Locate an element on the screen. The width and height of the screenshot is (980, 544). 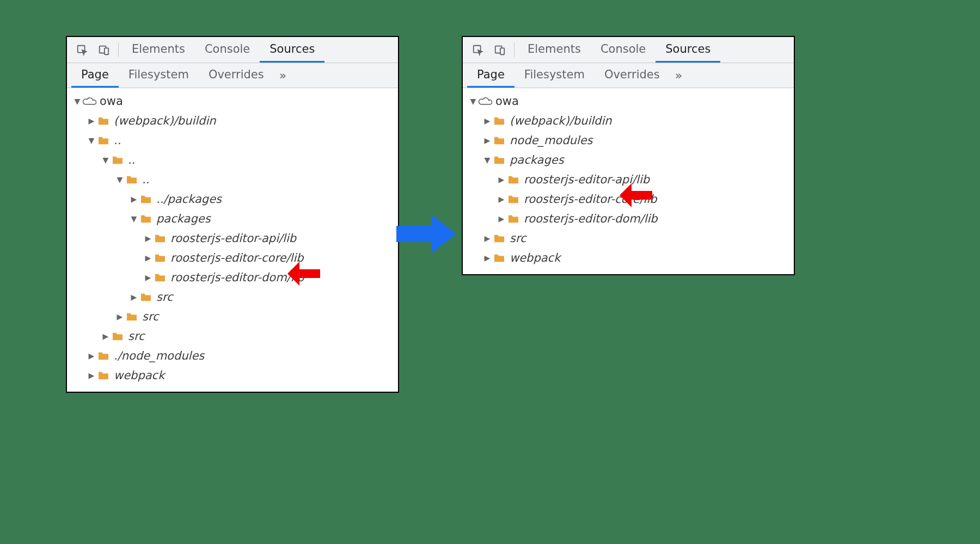
tree-node-label: owa is located at coordinates (507, 101).